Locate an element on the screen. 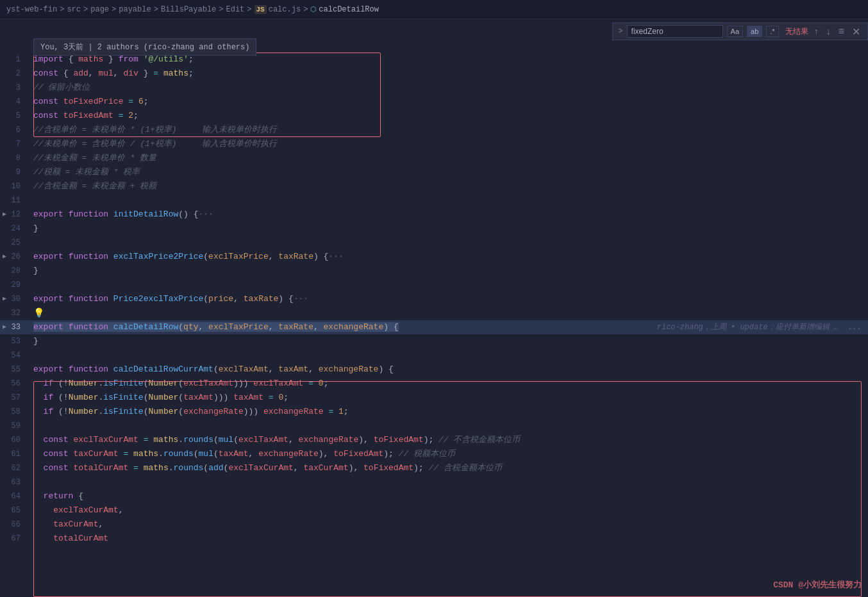  line-content: const { add, mul, div } = maths; is located at coordinates (449, 74).